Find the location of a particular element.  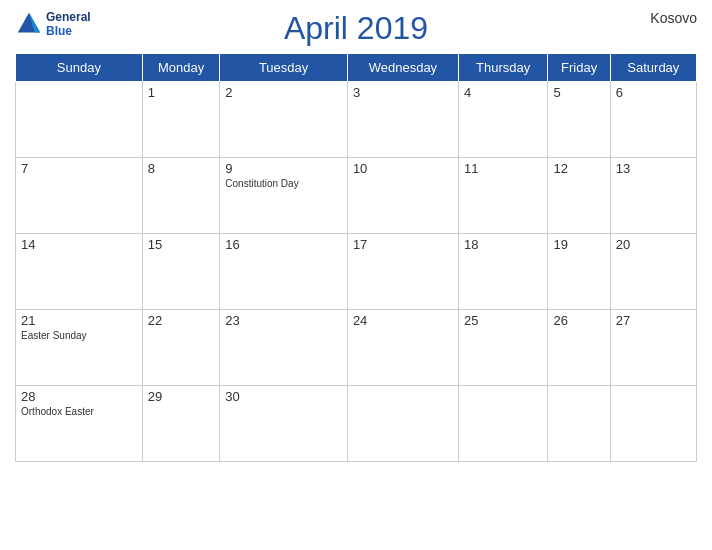

calendar-day-cell: 29 is located at coordinates (181, 424).